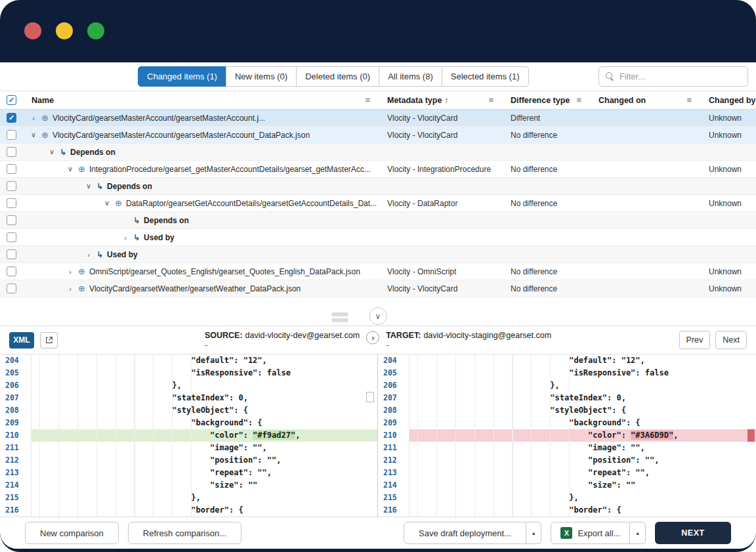  I want to click on target-code-panel: 204 "default": "12",205 "isResponsive": …, so click(567, 436).